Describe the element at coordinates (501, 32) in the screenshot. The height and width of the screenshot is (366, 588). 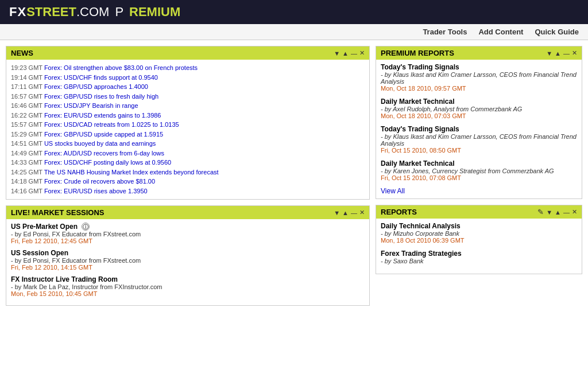
I see `add-content-link: Add Content` at that location.